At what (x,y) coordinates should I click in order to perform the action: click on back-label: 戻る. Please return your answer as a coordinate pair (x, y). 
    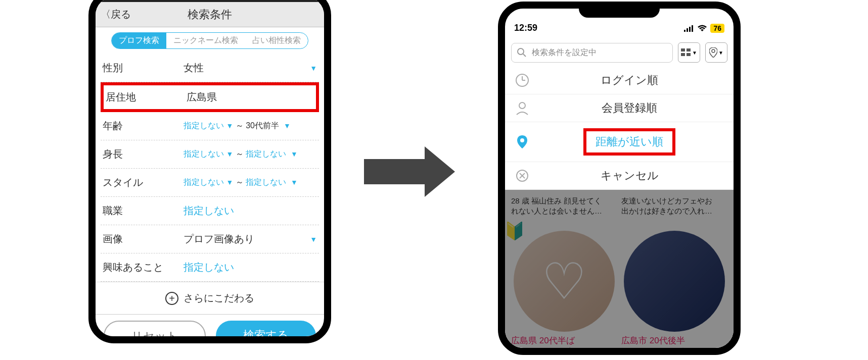
    Looking at the image, I should click on (121, 14).